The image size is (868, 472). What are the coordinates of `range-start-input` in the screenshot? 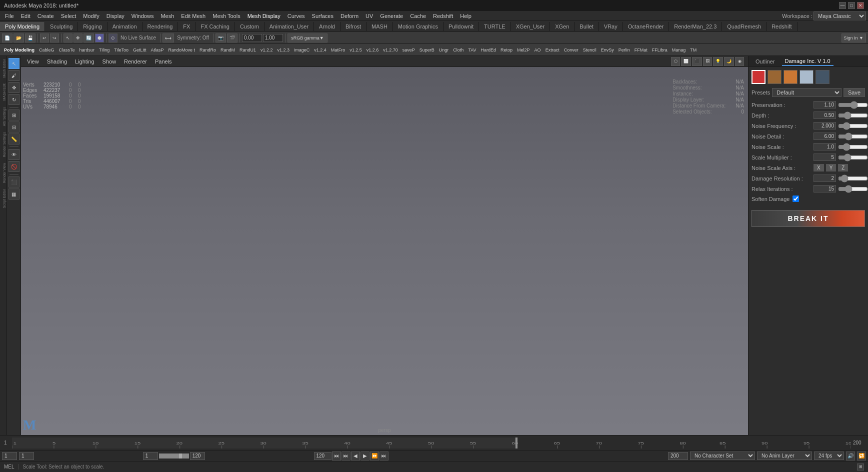 It's located at (150, 456).